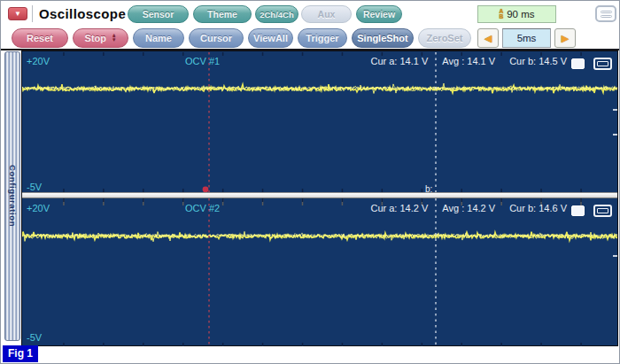 Image resolution: width=620 pixels, height=364 pixels. What do you see at coordinates (429, 190) in the screenshot?
I see `cursor-b-label: b:` at bounding box center [429, 190].